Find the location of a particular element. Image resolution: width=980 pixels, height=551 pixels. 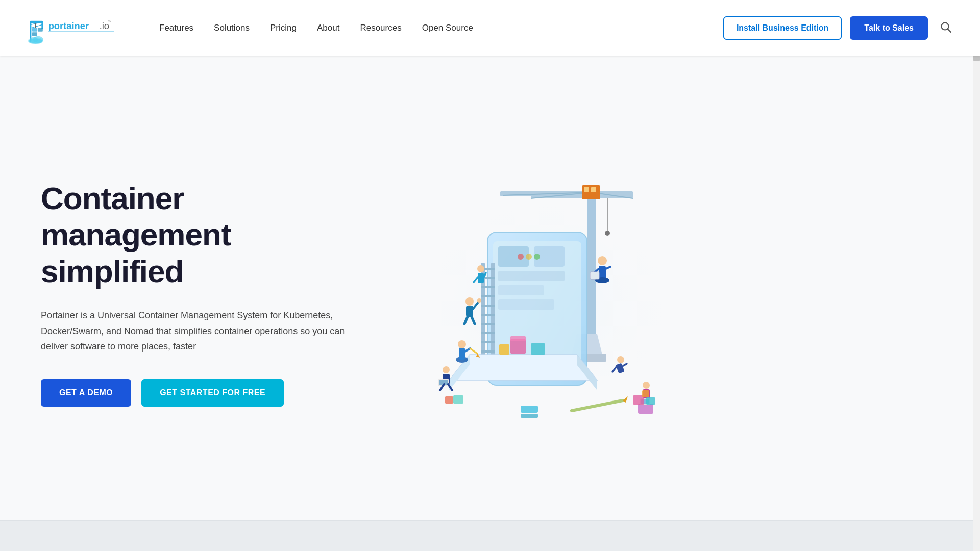

portainer-logo: portainer .io ™ is located at coordinates (76, 28).